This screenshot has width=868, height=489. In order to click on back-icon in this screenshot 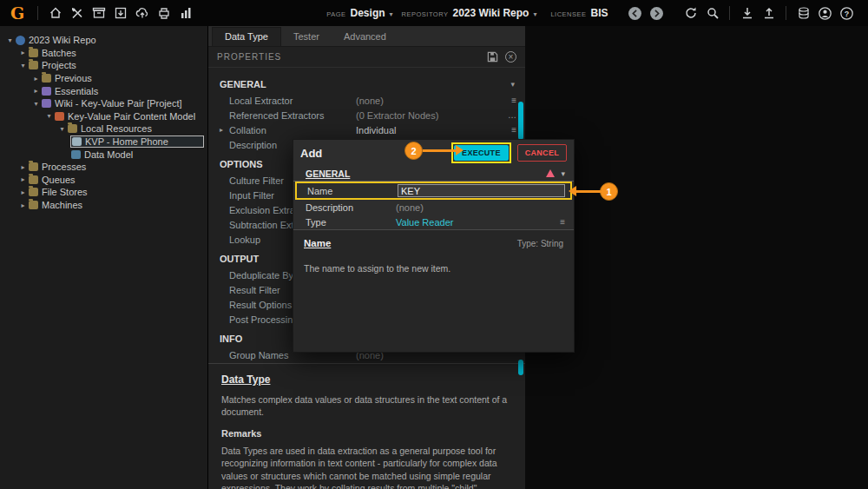, I will do `click(635, 14)`.